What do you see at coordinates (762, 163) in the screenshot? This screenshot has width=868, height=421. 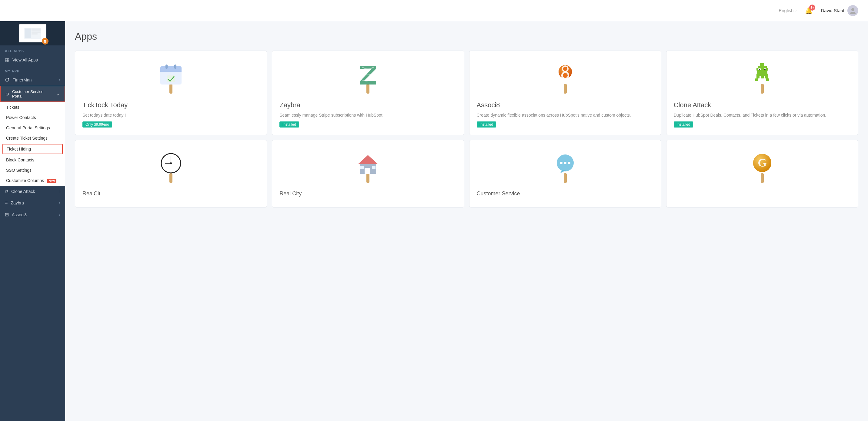 I see `svg-text: G` at bounding box center [762, 163].